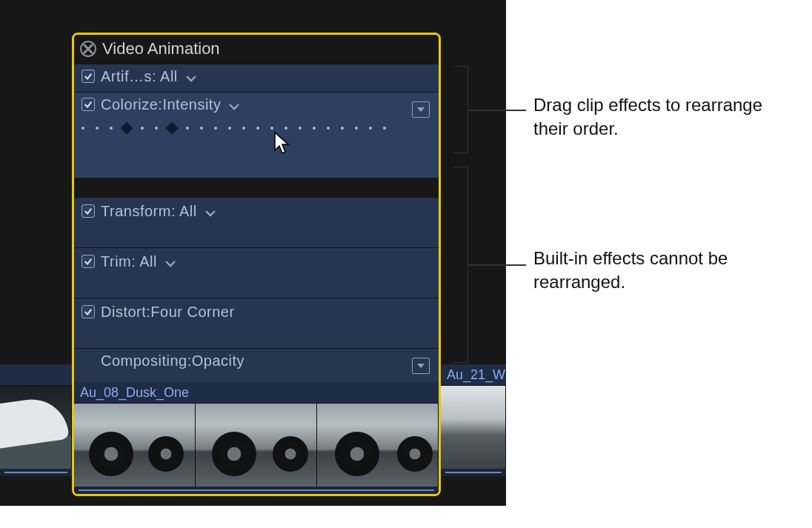 The height and width of the screenshot is (528, 812). Describe the element at coordinates (256, 392) in the screenshot. I see `clip-name: Au_08_Dusk_One` at that location.